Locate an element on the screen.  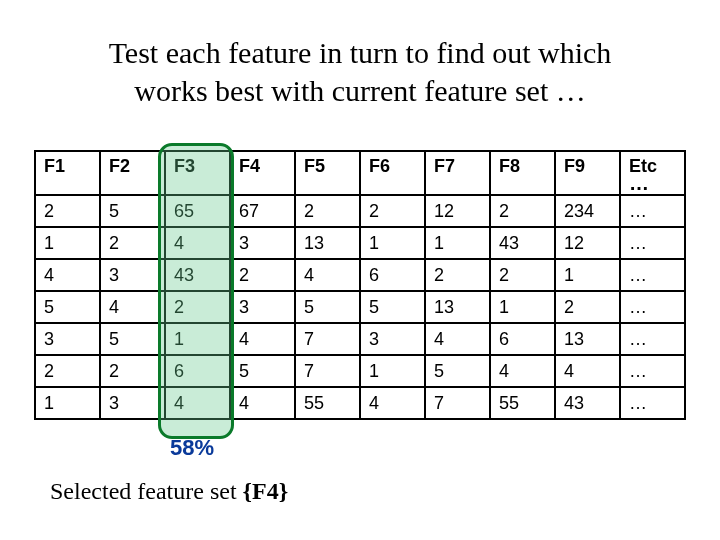
etc-dots: … is located at coordinates (654, 183).